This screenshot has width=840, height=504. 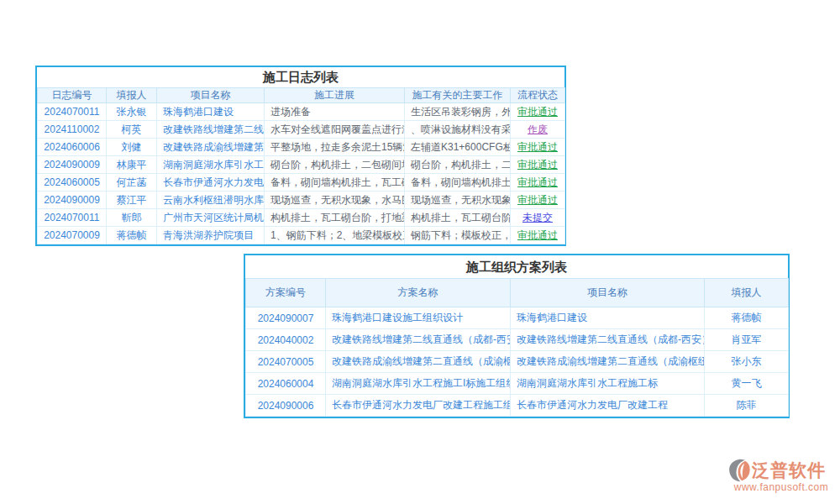 What do you see at coordinates (739, 470) in the screenshot?
I see `fanpu-logo-icon` at bounding box center [739, 470].